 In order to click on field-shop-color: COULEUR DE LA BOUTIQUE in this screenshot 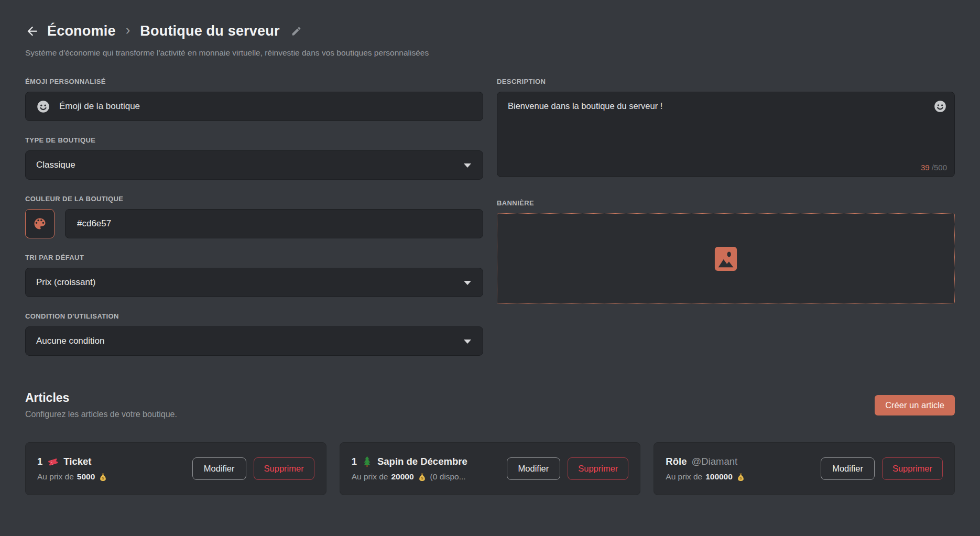, I will do `click(254, 217)`.